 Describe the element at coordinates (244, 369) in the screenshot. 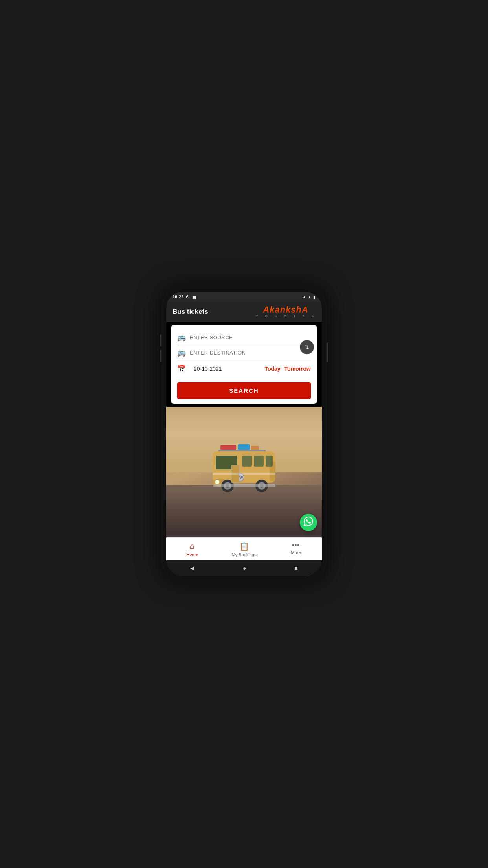

I see `date-row: 📅 20-10-2021 Today Tomorrow` at that location.